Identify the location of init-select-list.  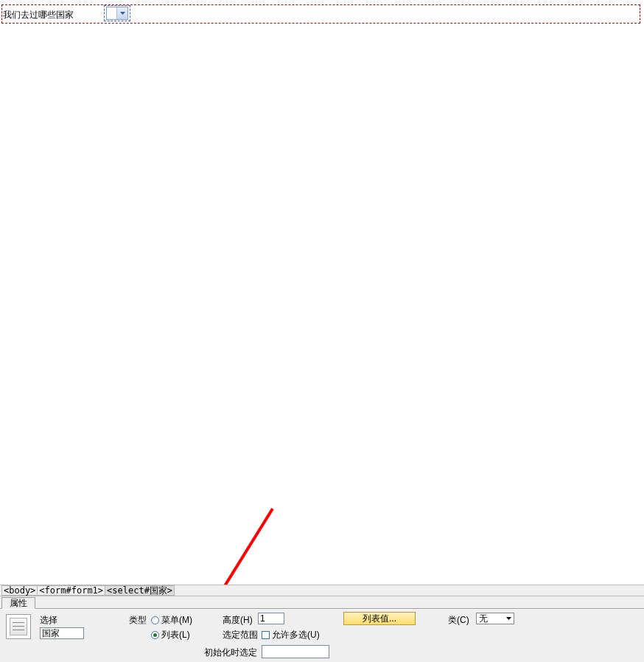
(295, 652).